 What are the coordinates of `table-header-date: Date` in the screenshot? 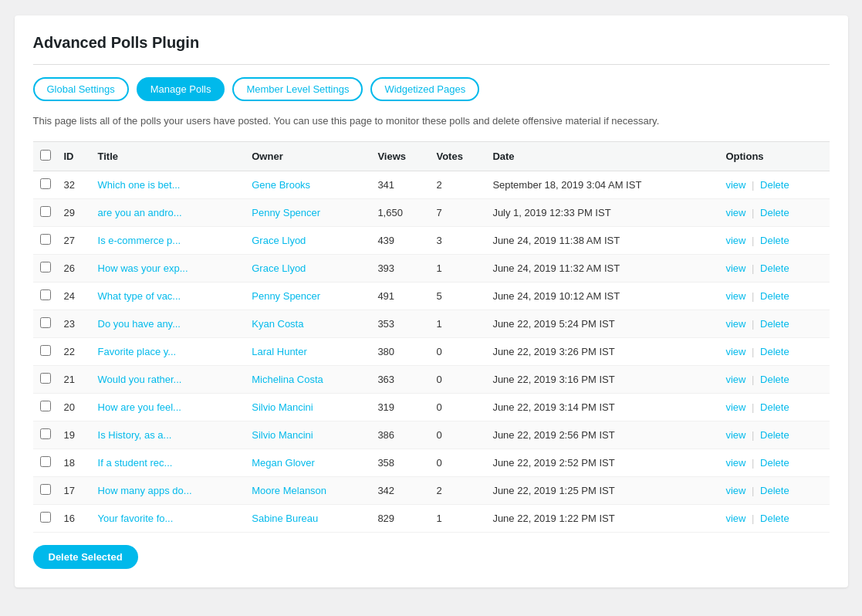 It's located at (603, 156).